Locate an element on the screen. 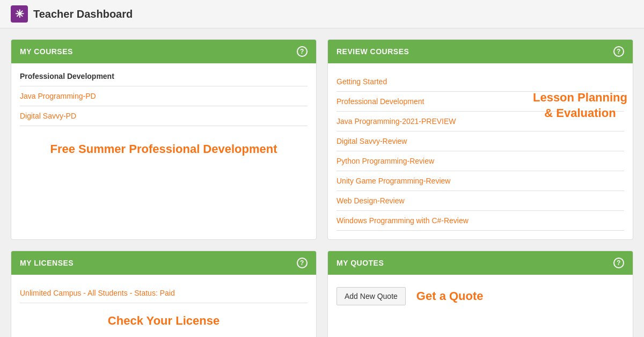 The image size is (644, 337). windows-programming-review-link: Windows Programming with C#-Review is located at coordinates (480, 221).